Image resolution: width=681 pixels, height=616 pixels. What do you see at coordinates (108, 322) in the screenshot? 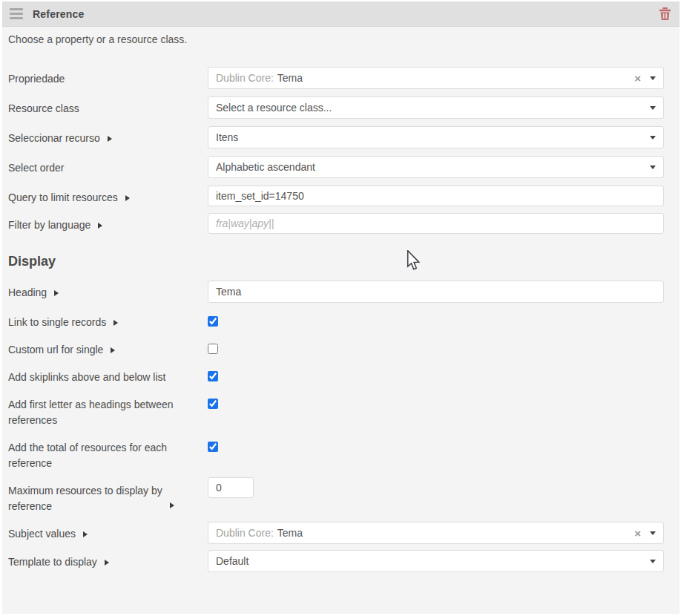
I see `link-to-single-label: Link to single records` at bounding box center [108, 322].